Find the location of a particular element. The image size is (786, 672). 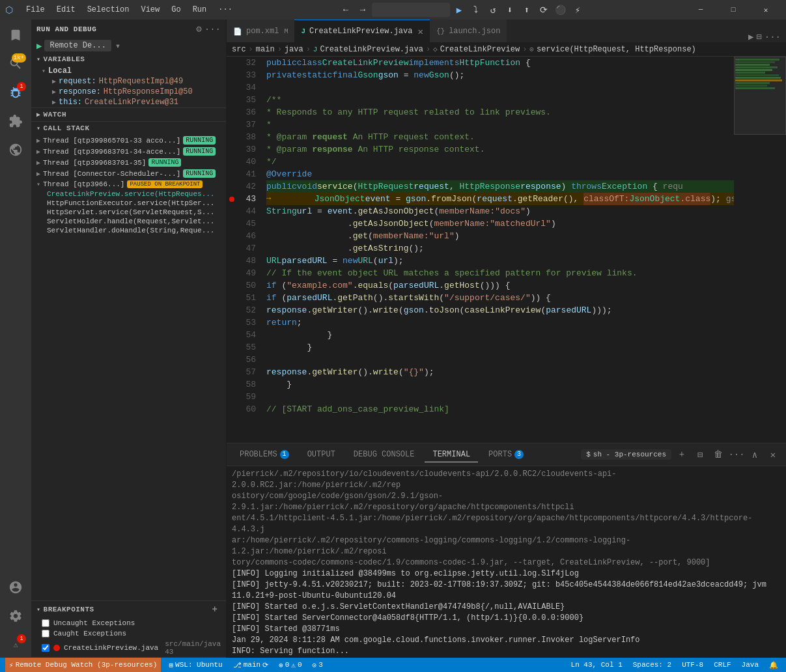

run-config-dropdown: ▾ is located at coordinates (118, 46).